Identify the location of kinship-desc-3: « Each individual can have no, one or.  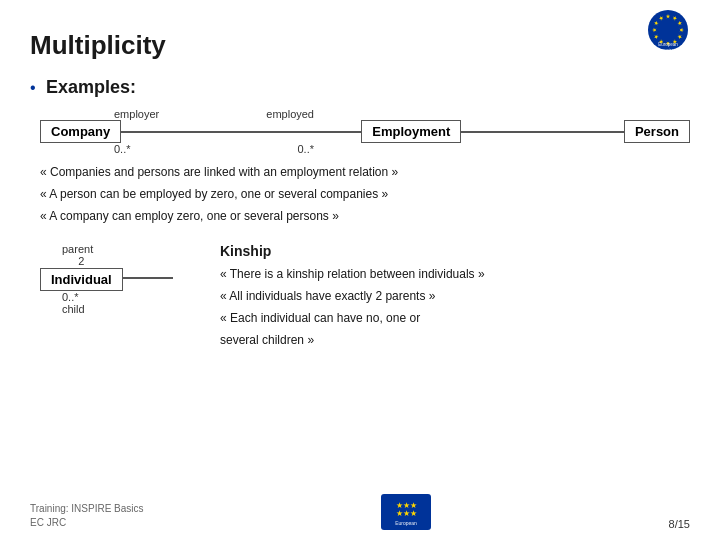
(455, 318).